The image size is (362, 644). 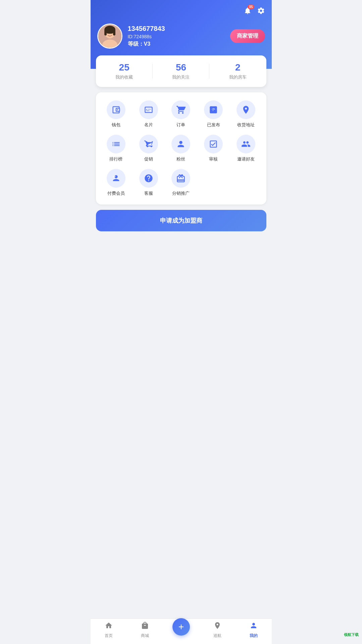 What do you see at coordinates (116, 110) in the screenshot?
I see `wallet-icon-circle` at bounding box center [116, 110].